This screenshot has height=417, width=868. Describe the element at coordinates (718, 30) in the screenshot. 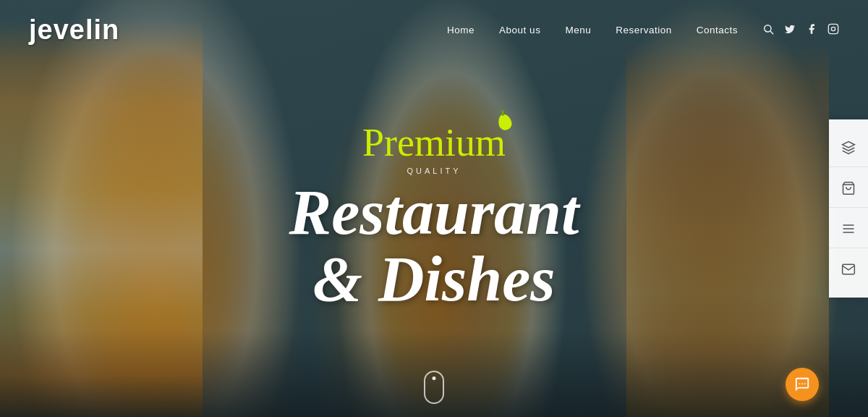

I see `nav-contacts: Contacts` at that location.